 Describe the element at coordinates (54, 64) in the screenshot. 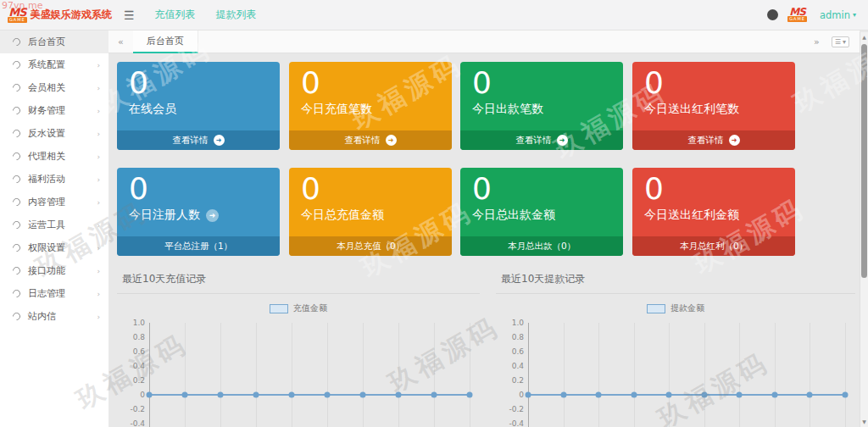

I see `sidebar-item-system-config: 系统配置 ›` at that location.